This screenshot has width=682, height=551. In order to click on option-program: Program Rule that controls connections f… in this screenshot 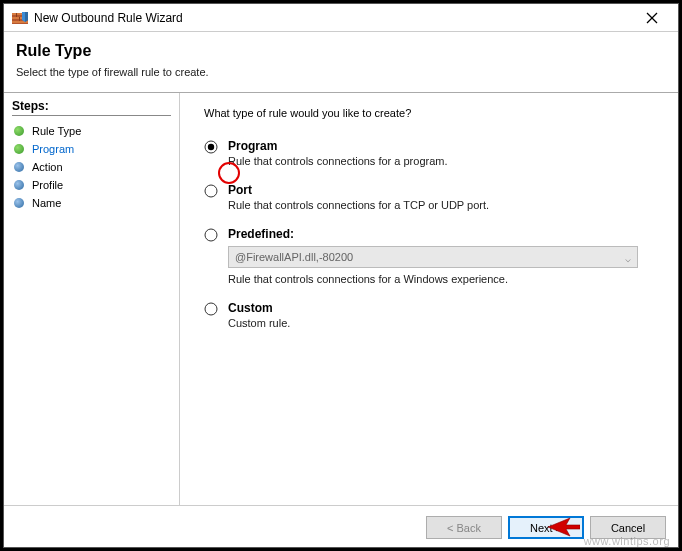, I will do `click(432, 153)`.